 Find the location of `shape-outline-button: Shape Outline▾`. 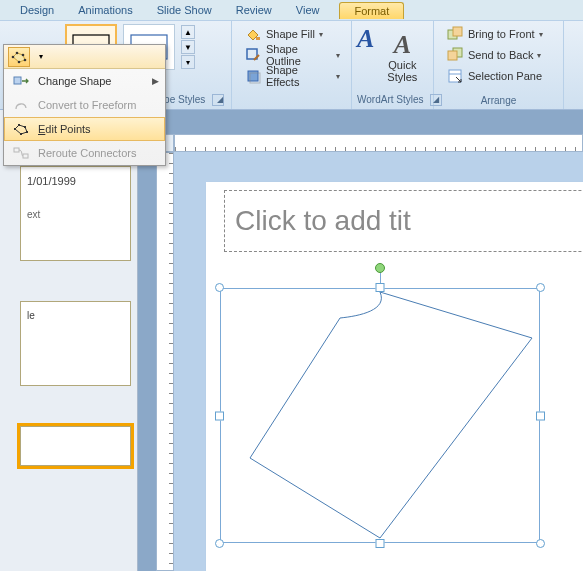

shape-outline-button: Shape Outline▾ is located at coordinates (292, 55).